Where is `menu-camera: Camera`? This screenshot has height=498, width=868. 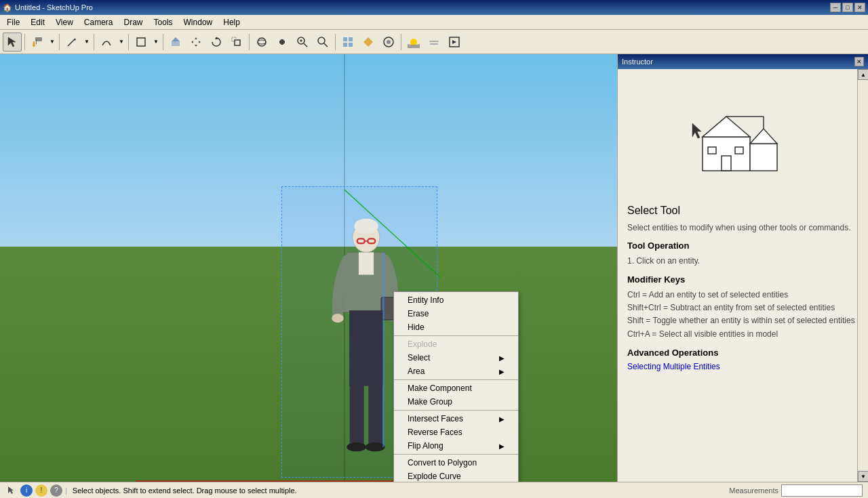 menu-camera: Camera is located at coordinates (99, 22).